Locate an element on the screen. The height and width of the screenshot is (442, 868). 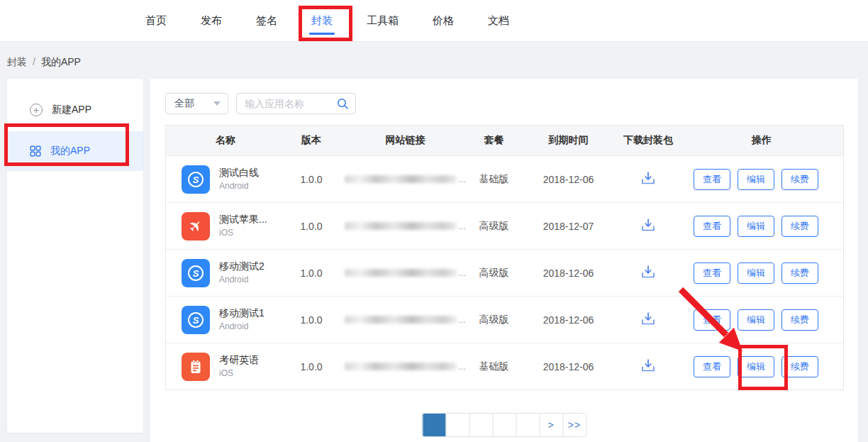
table-header: 名称 版本 网站链接 套餐 到期时间 下载封装包 操作 is located at coordinates (505, 140).